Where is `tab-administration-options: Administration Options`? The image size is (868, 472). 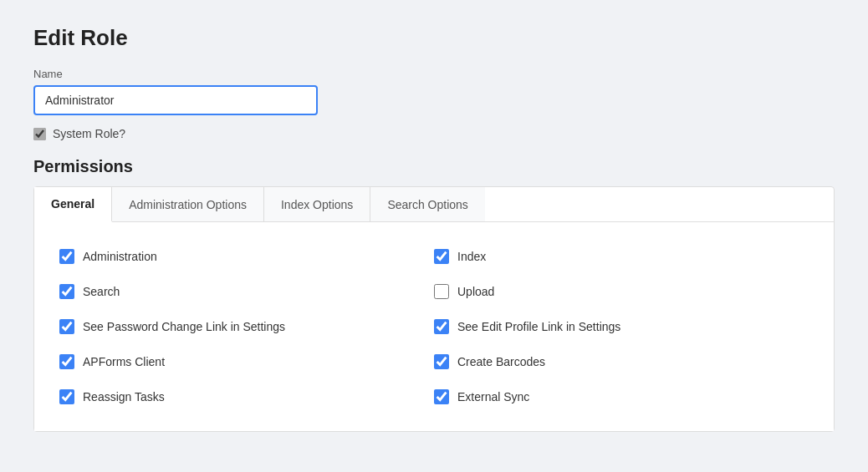
tab-administration-options: Administration Options is located at coordinates (188, 204).